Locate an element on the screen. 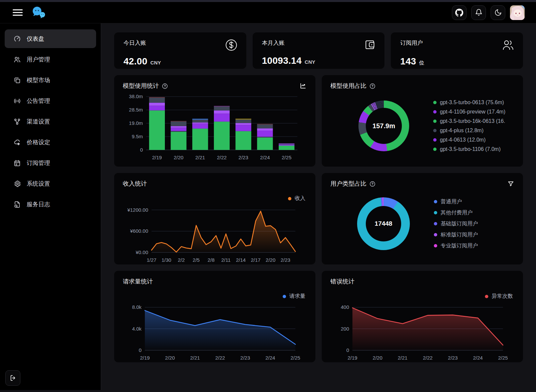  legend-label: 其他付费用户 is located at coordinates (457, 213).